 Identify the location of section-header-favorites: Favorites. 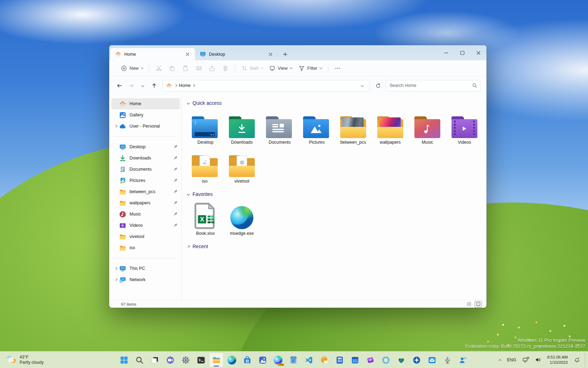
(335, 194).